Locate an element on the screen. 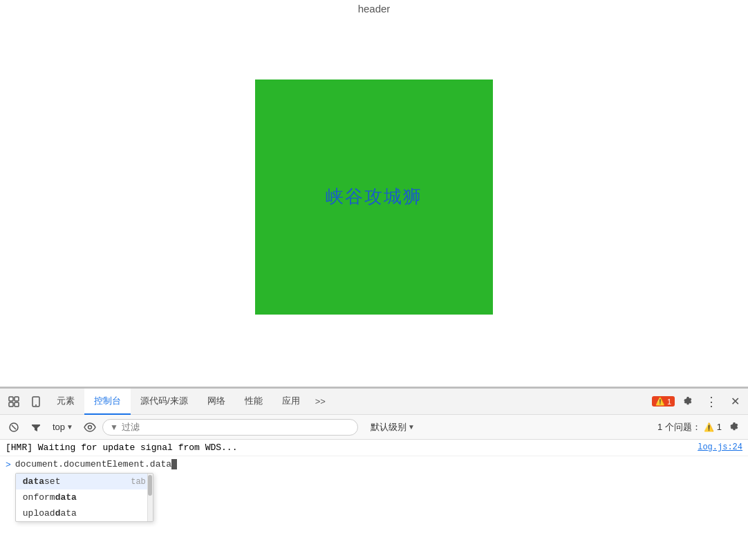 The width and height of the screenshot is (748, 560). clear-console-icon is located at coordinates (14, 427).